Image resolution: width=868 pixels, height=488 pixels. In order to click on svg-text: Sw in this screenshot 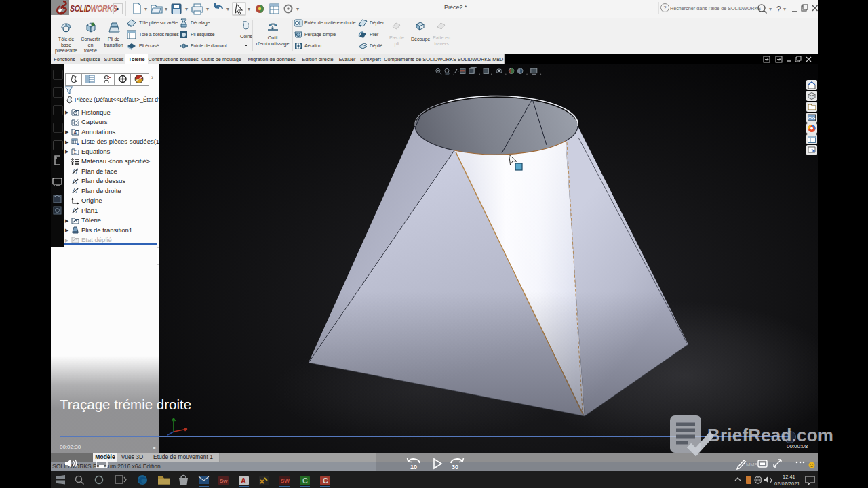, I will do `click(224, 481)`.